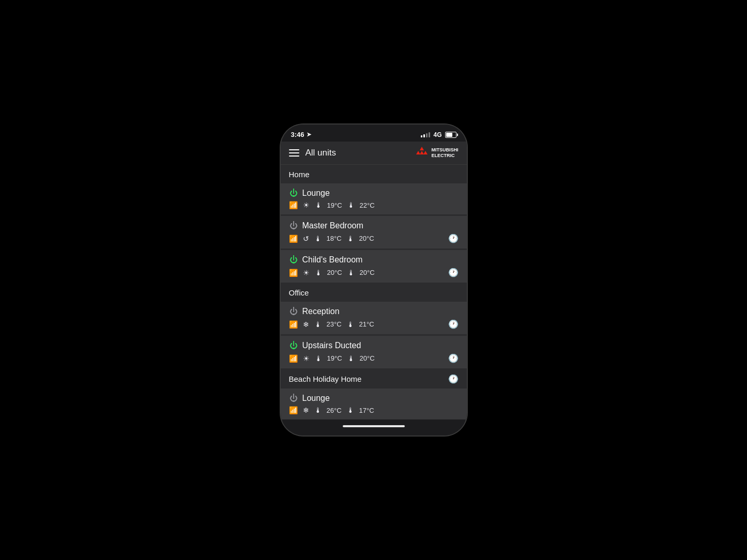 Image resolution: width=747 pixels, height=560 pixels. What do you see at coordinates (306, 239) in the screenshot?
I see `mode-icon-master-bedroom: ↺` at bounding box center [306, 239].